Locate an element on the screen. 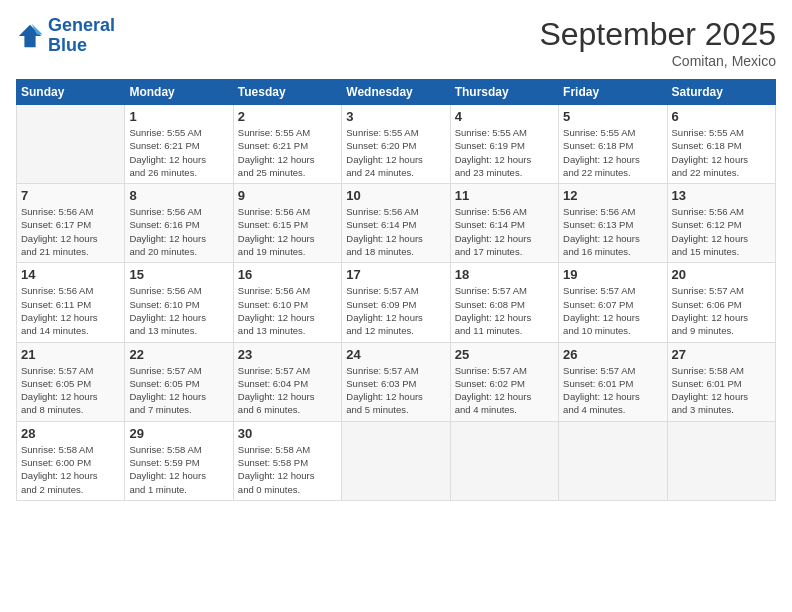 This screenshot has height=612, width=792. day-number: 23 is located at coordinates (288, 354).